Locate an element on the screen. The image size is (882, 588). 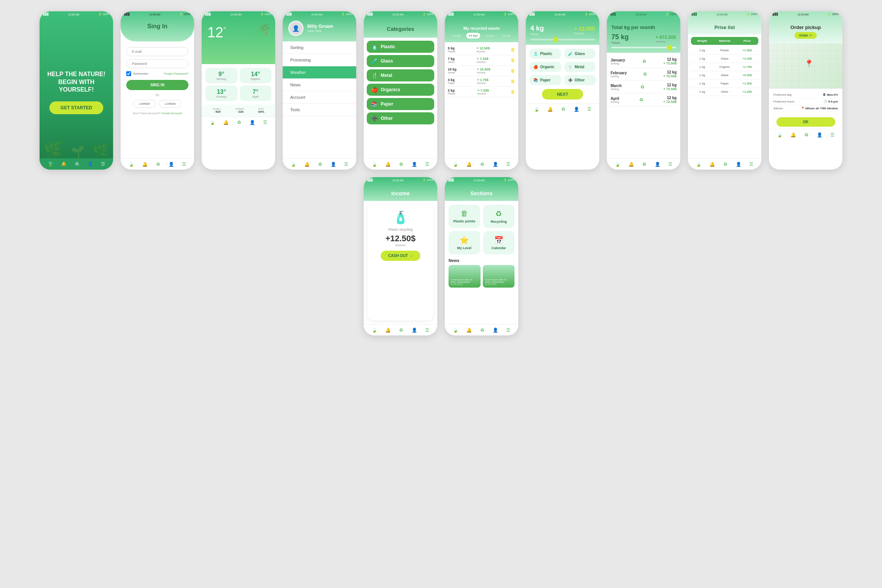
recycle-nav-7: ♻ is located at coordinates (563, 109).